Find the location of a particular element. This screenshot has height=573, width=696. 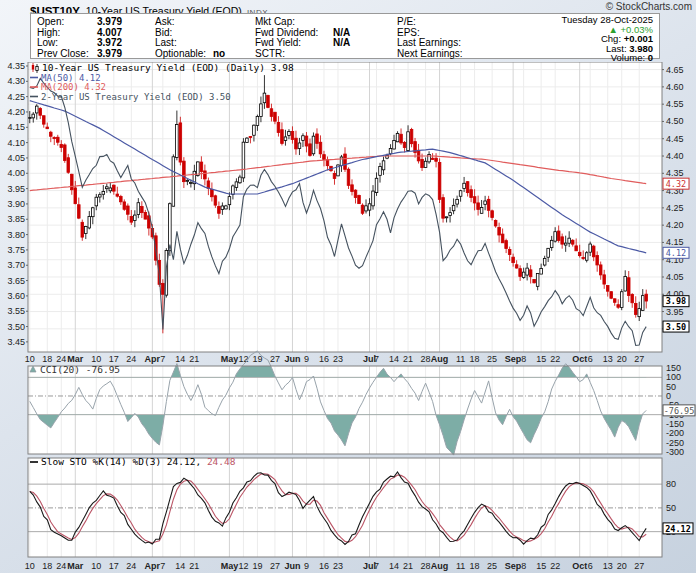

quote-row: Next Earnings: is located at coordinates (457, 54).